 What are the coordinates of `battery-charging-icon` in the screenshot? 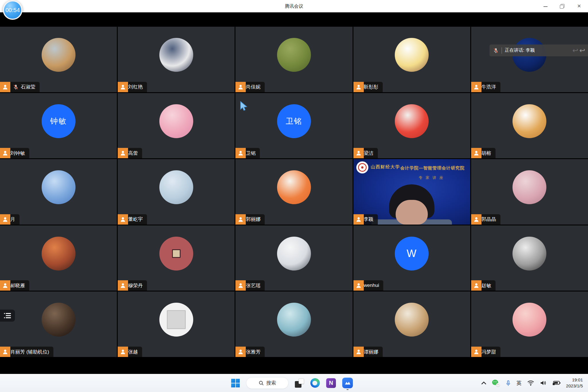 It's located at (556, 383).